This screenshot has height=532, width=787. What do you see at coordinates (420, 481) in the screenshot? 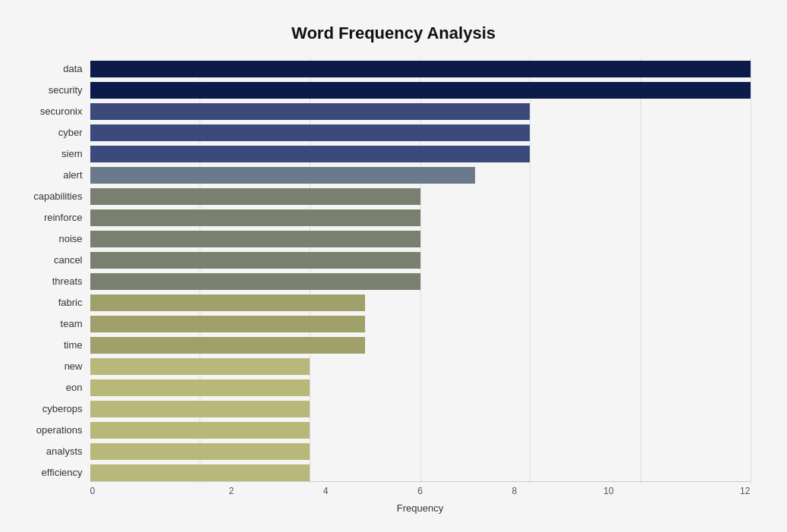
I see `x-axis-line` at bounding box center [420, 481].